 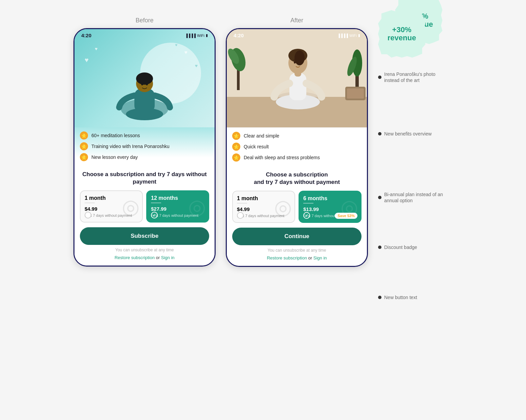 I want to click on plan-2-watermark: ◎, so click(x=197, y=207).